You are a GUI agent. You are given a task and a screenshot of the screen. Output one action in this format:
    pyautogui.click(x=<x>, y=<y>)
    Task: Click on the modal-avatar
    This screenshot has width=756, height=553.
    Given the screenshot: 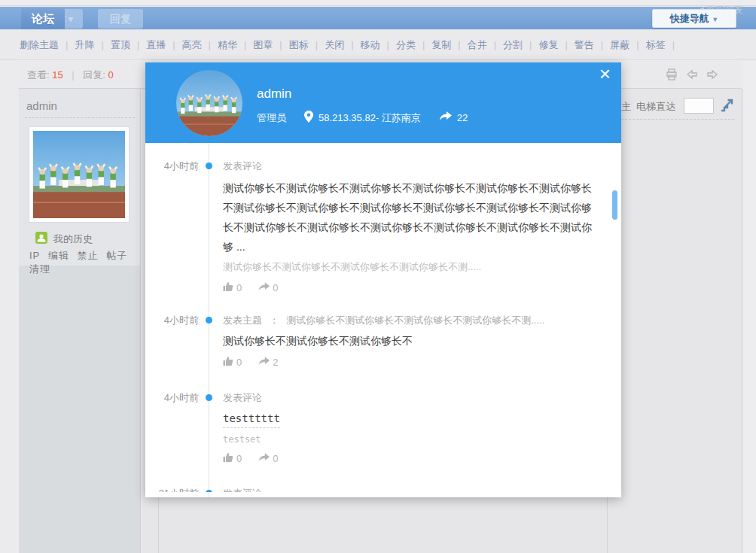 What is the action you would take?
    pyautogui.click(x=209, y=103)
    